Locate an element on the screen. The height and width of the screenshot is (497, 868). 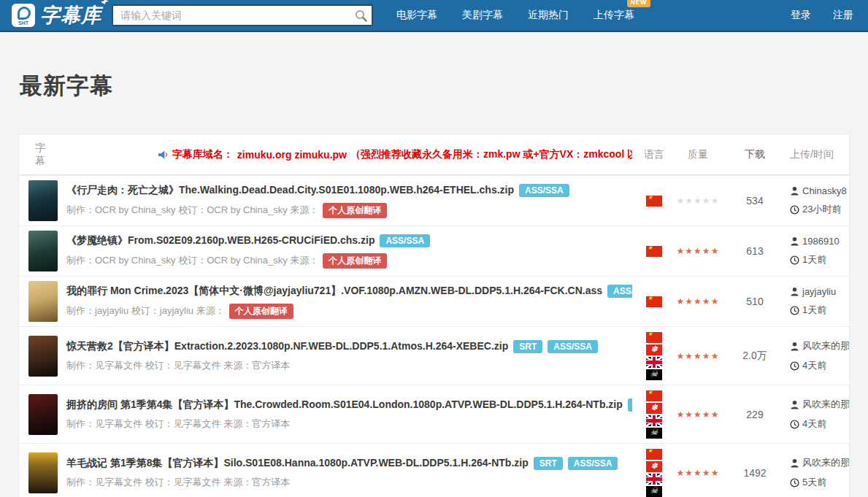
download-count: 510 is located at coordinates (755, 301).